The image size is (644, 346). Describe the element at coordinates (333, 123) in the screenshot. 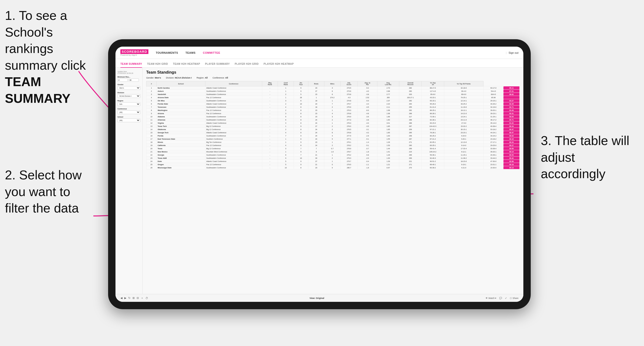

I see `table-row: 12VirginiaAtlantic Coast Conference-3824…` at that location.